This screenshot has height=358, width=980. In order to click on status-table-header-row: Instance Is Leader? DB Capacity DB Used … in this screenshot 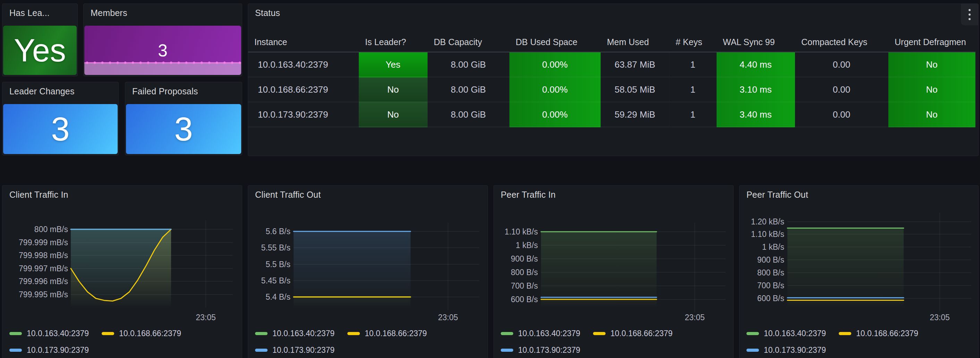, I will do `click(611, 42)`.